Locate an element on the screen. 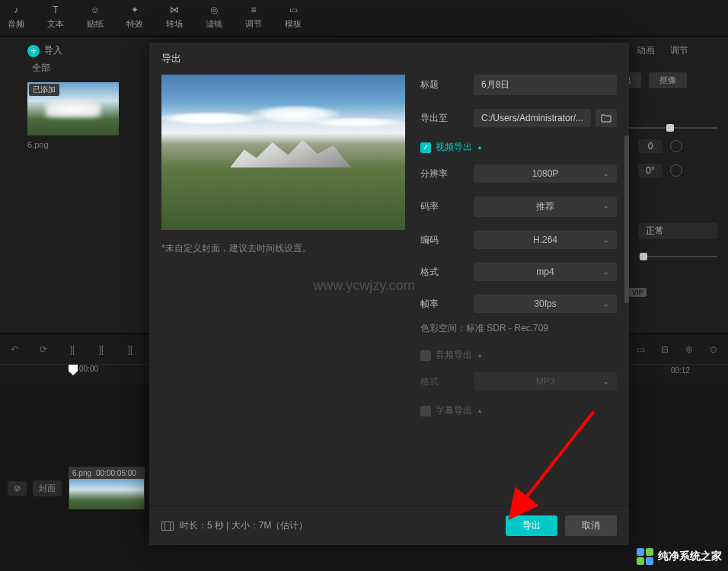 Image resolution: width=728 pixels, height=571 pixels. rotation-value: 0° is located at coordinates (650, 171).